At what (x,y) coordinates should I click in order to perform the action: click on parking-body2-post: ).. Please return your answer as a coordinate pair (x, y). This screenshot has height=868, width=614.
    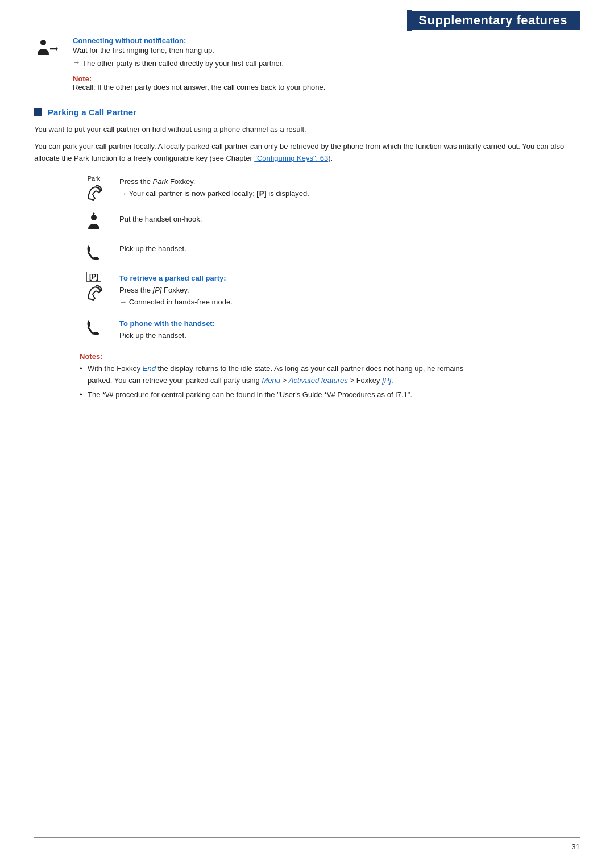
    Looking at the image, I should click on (330, 158).